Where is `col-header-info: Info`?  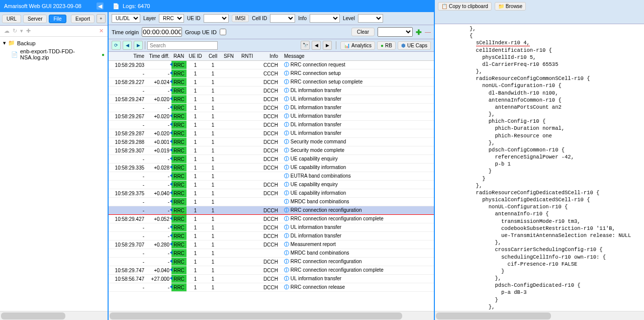 col-header-info: Info is located at coordinates (269, 56).